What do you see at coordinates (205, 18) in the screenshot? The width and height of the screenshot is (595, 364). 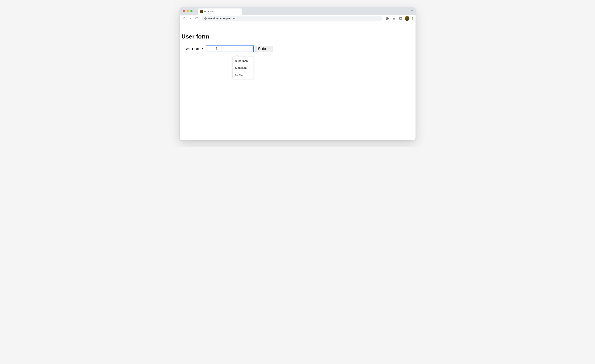 I see `site-info-icon` at bounding box center [205, 18].